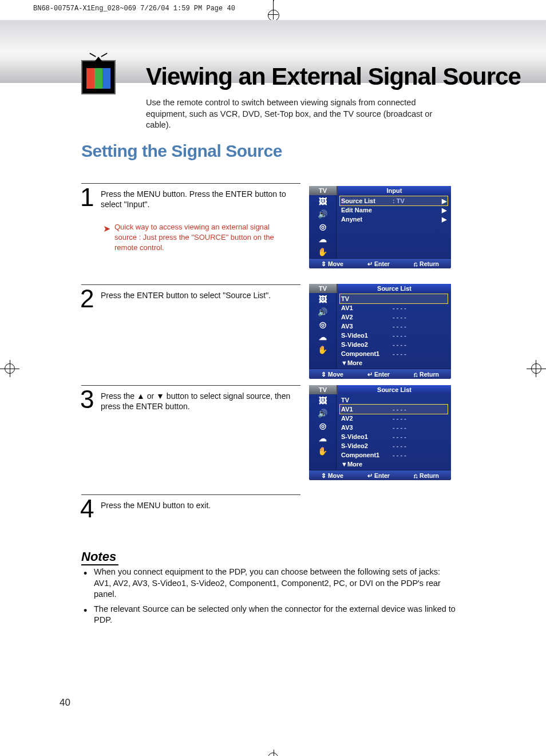 Image resolution: width=546 pixels, height=756 pixels. Describe the element at coordinates (394, 288) in the screenshot. I see `osd-title: Source List` at that location.